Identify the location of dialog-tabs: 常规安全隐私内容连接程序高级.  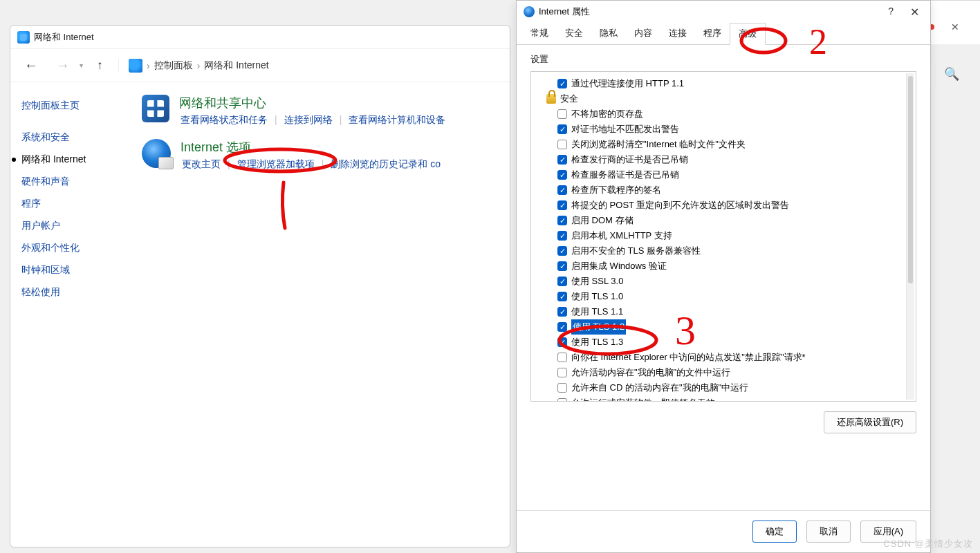
(723, 34).